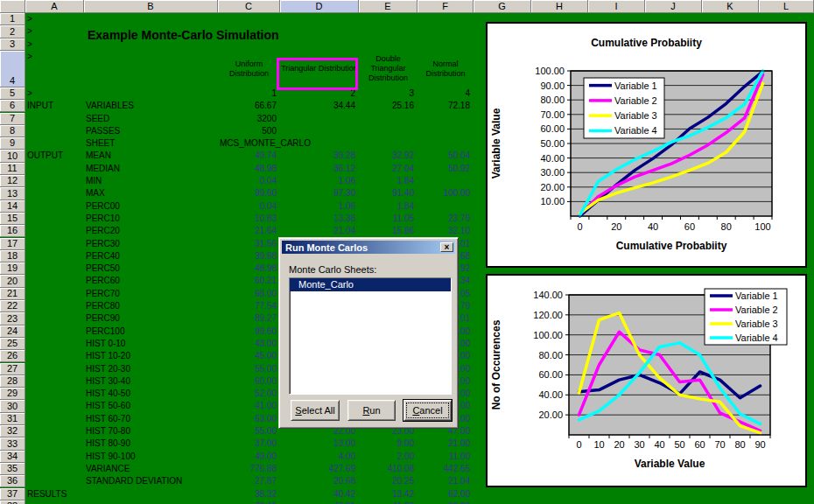 Image resolution: width=814 pixels, height=504 pixels. What do you see at coordinates (12, 344) in the screenshot?
I see `row-header-25: 25` at bounding box center [12, 344].